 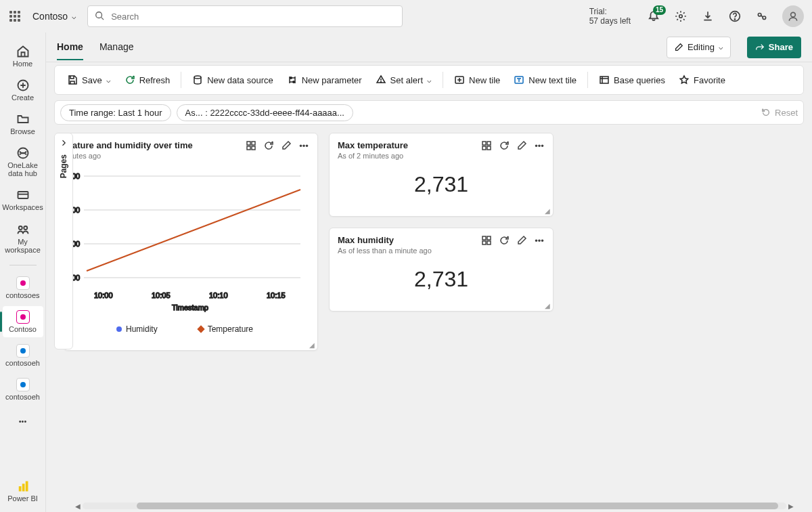 I want to click on chart-legend: Humidity Temperature, so click(x=187, y=329).